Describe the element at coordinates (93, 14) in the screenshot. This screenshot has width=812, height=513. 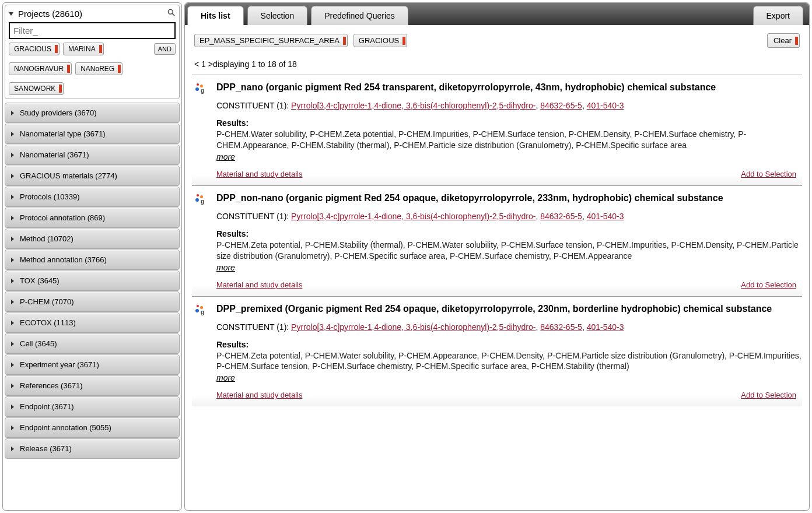
I see `projects-title: Projects (28610)` at that location.